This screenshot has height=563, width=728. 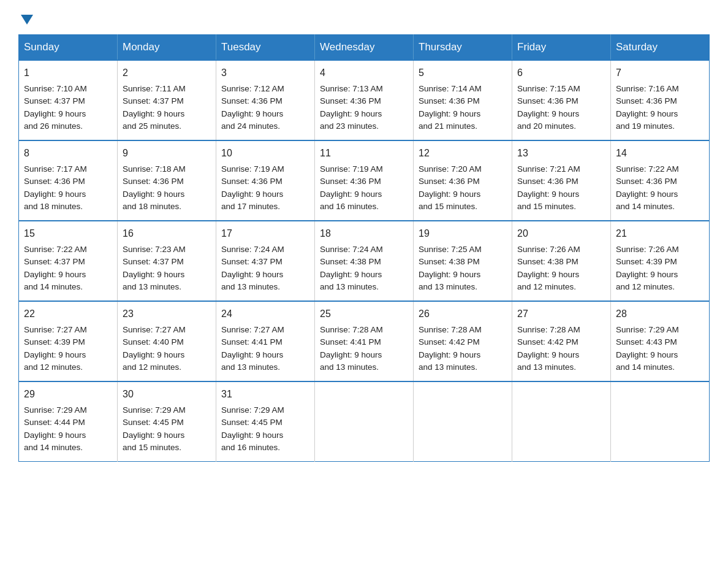 What do you see at coordinates (68, 394) in the screenshot?
I see `day-number: 29` at bounding box center [68, 394].